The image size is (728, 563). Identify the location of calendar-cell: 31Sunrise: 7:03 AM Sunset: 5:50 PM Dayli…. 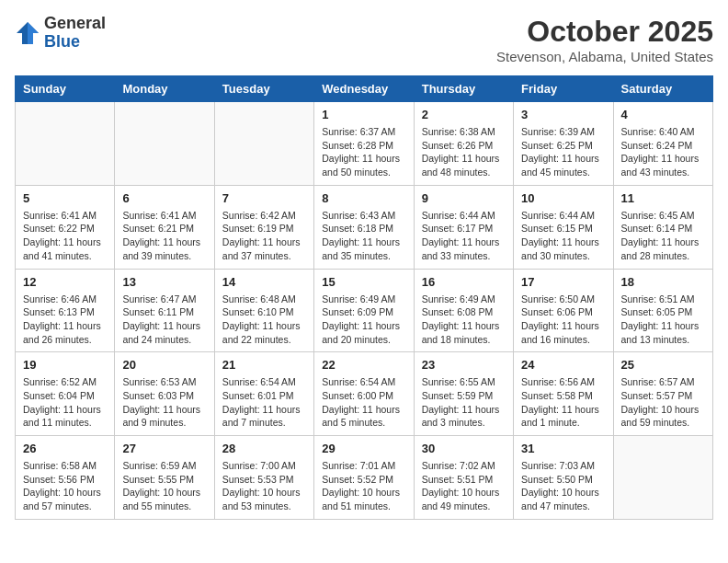
(563, 478).